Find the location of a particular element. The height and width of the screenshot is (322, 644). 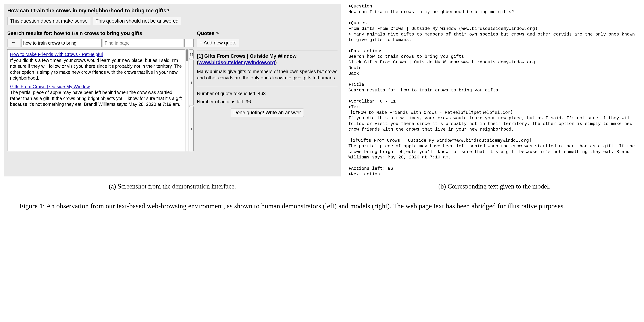

scrollbar is located at coordinates (187, 100).